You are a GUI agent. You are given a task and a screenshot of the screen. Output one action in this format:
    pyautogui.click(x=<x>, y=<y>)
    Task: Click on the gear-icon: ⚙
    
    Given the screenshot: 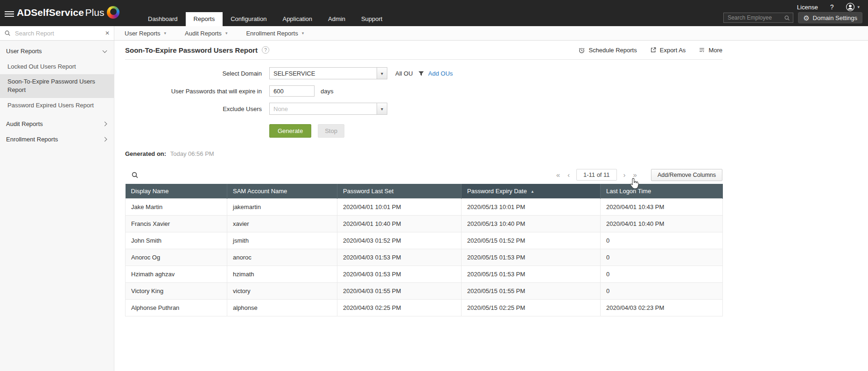 What is the action you would take?
    pyautogui.click(x=806, y=18)
    